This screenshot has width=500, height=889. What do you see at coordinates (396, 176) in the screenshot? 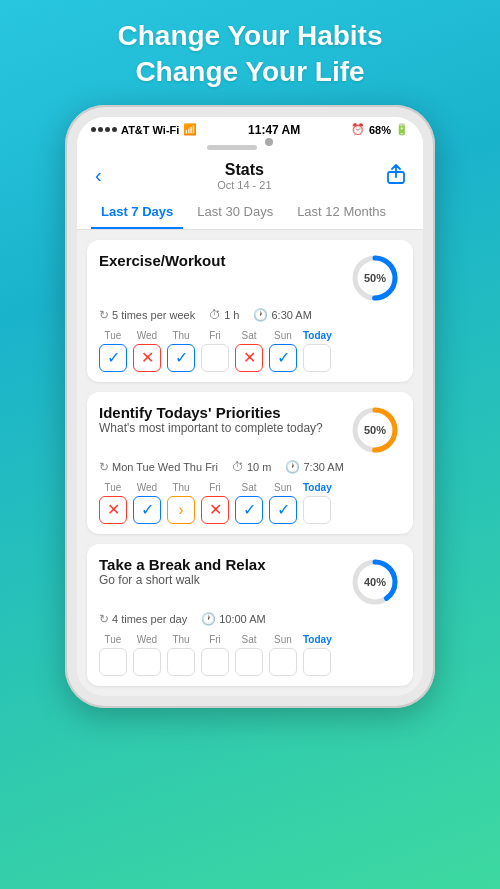
I see `share-button` at bounding box center [396, 176].